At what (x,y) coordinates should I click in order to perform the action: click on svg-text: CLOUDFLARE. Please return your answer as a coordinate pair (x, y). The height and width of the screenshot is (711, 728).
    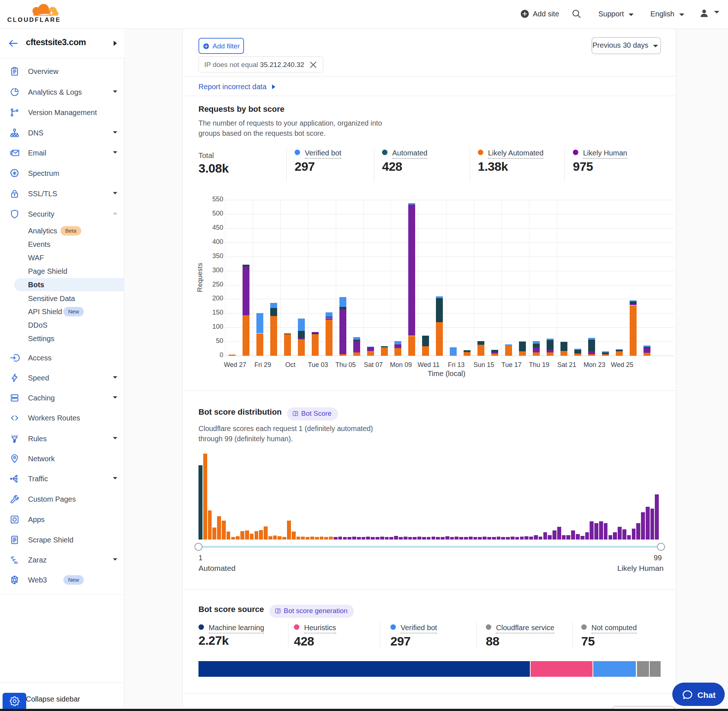
    Looking at the image, I should click on (34, 20).